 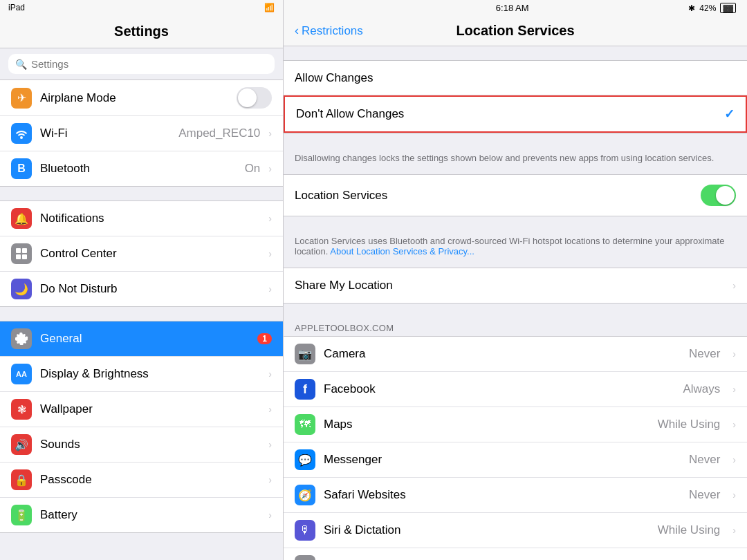 I want to click on row-battery: 🔋 Battery ›, so click(x=141, y=515).